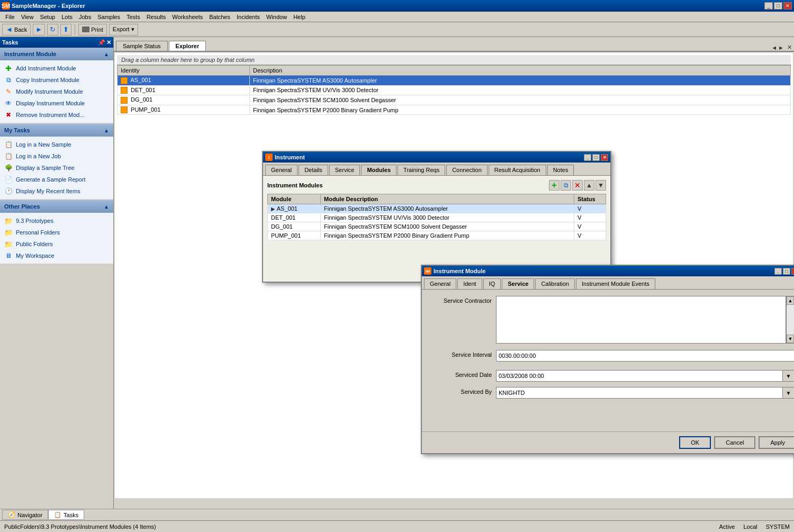  I want to click on maximize-btn: □, so click(778, 6).